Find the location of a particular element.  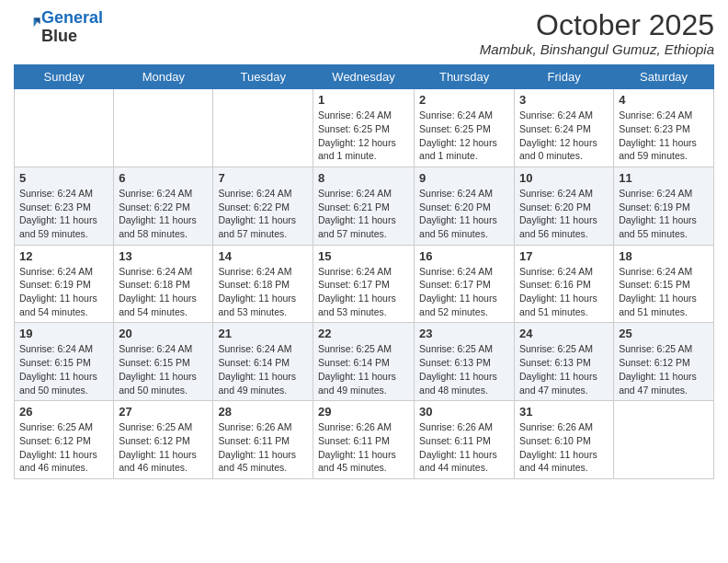

calendar-cell: 28Sunrise: 6:26 AMSunset: 6:11 PMDayligh… is located at coordinates (263, 440).